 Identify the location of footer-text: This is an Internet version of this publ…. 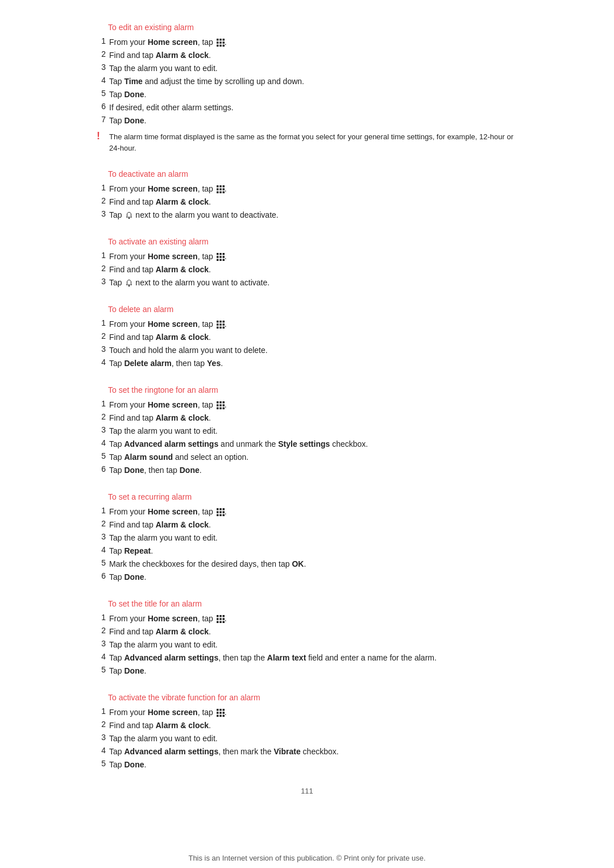
(307, 858).